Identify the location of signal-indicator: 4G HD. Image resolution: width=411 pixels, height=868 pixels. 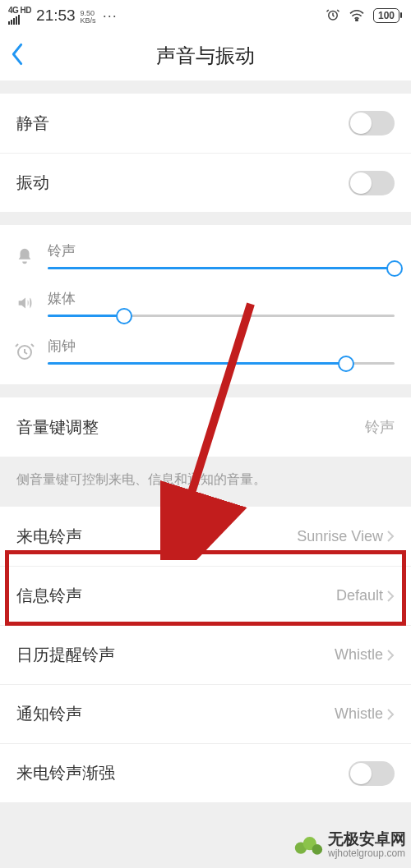
(20, 16).